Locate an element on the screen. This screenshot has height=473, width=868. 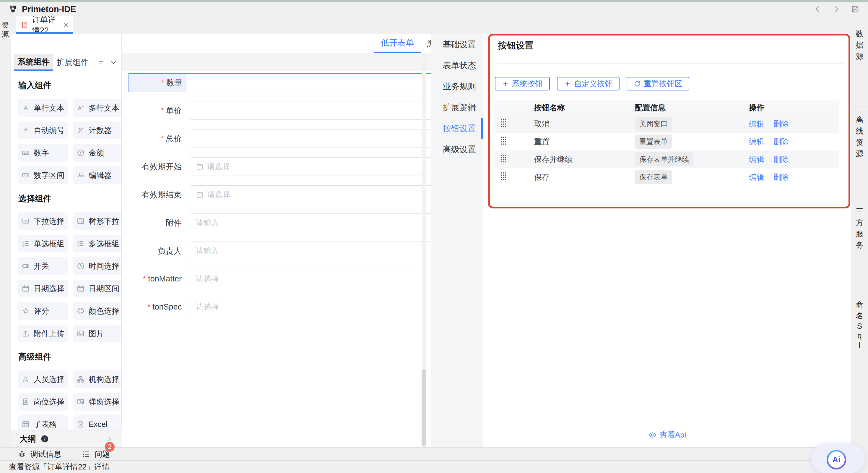
component-tile-radio-group: 单选框组 is located at coordinates (43, 243).